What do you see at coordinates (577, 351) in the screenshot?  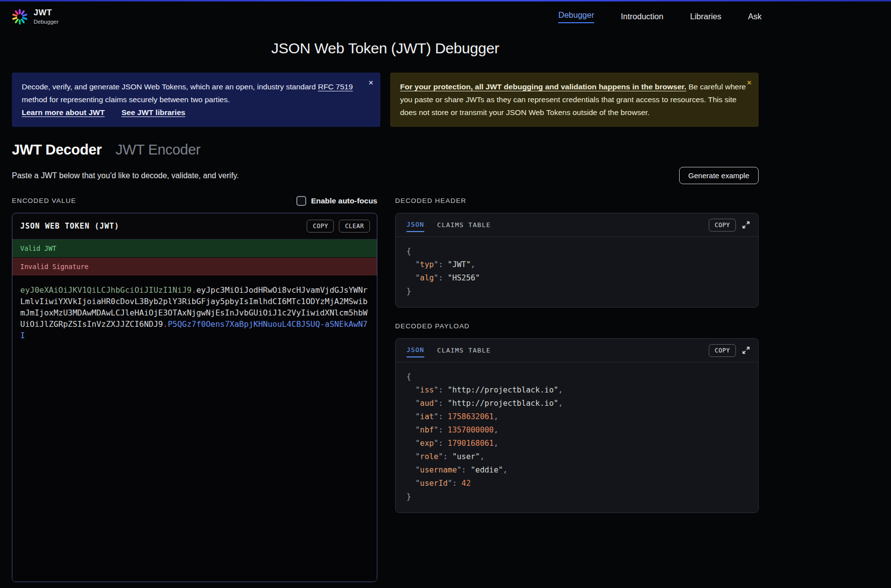 I see `decoded-payload-card-header: JSON CLAIMS TABLE COPY` at bounding box center [577, 351].